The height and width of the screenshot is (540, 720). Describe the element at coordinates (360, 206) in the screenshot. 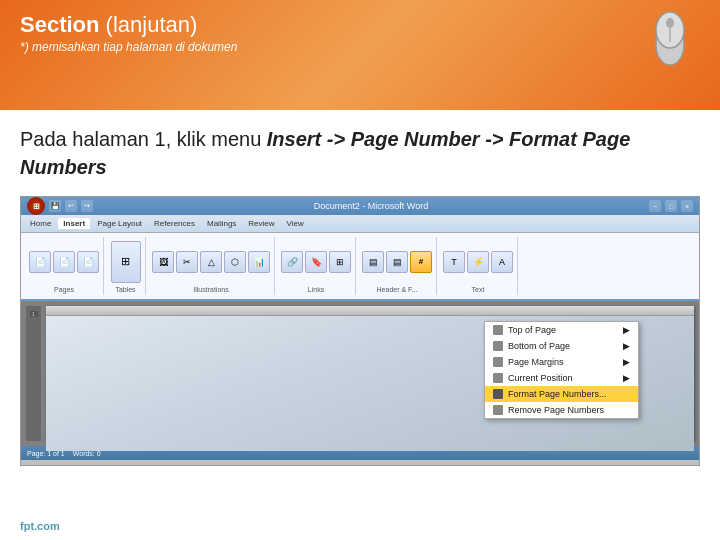

I see `quick-access-toolbar: ⊞ 💾 ↩ ↪ Document2 - Microsoft Word − □ ×` at that location.